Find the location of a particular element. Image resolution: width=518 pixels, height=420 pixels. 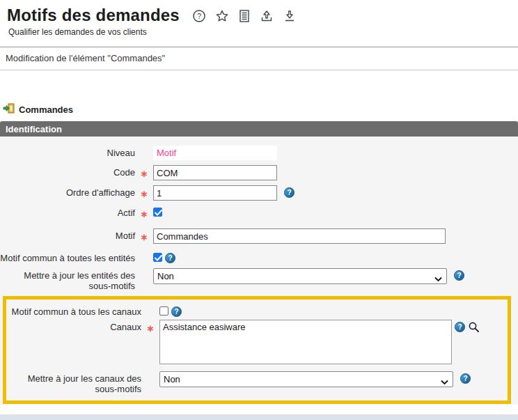

motif-input is located at coordinates (299, 236).